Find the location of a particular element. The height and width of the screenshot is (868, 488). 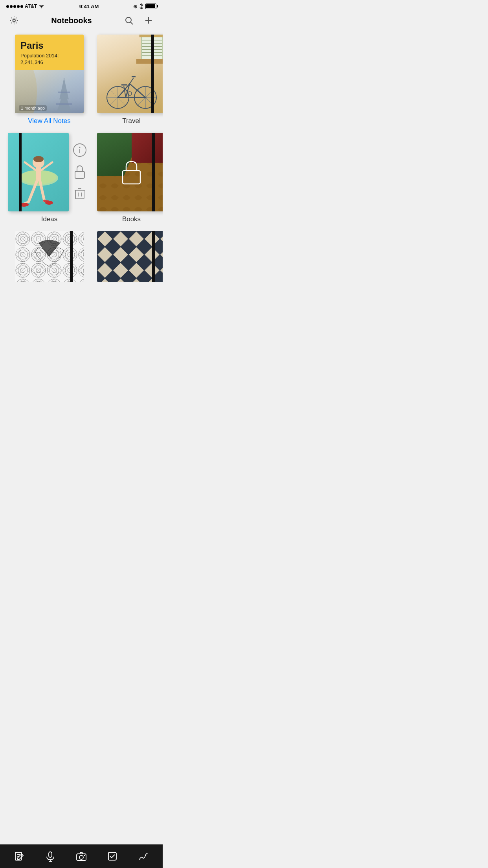

paris-top: Paris Population 2014:2,241,346 is located at coordinates (50, 52).